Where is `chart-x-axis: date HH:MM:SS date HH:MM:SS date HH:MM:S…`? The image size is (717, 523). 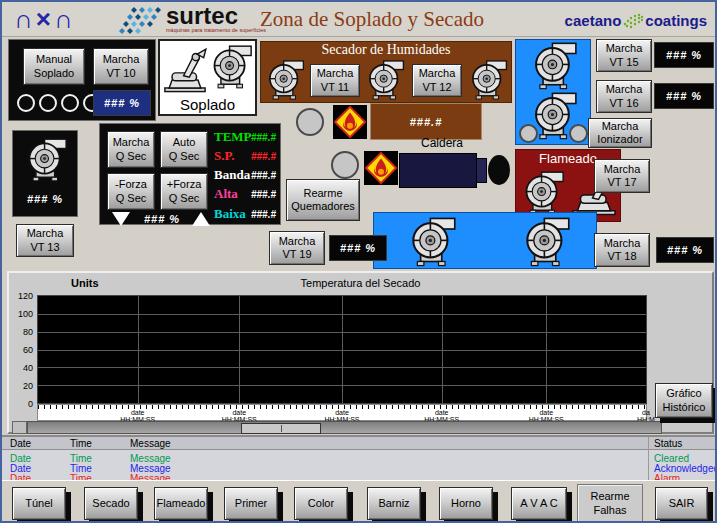 chart-x-axis: date HH:MM:SS date HH:MM:SS date HH:MM:S… is located at coordinates (342, 412).